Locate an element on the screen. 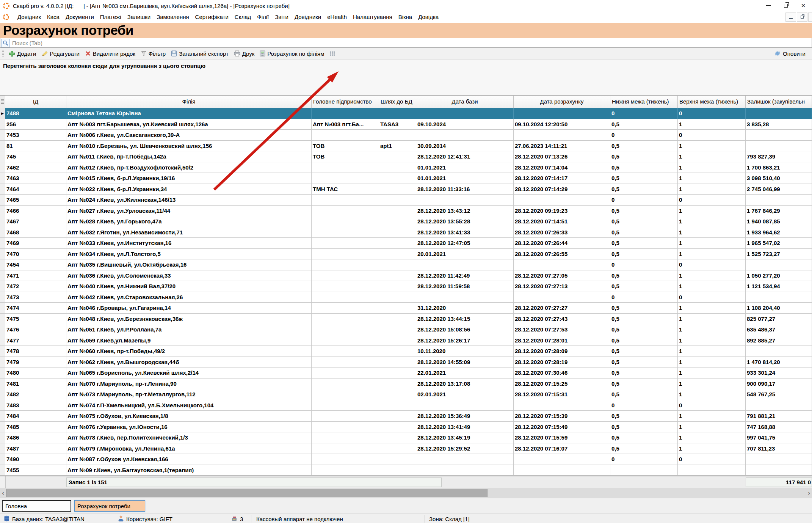 The width and height of the screenshot is (812, 523). mdi-minimize-button is located at coordinates (791, 17).